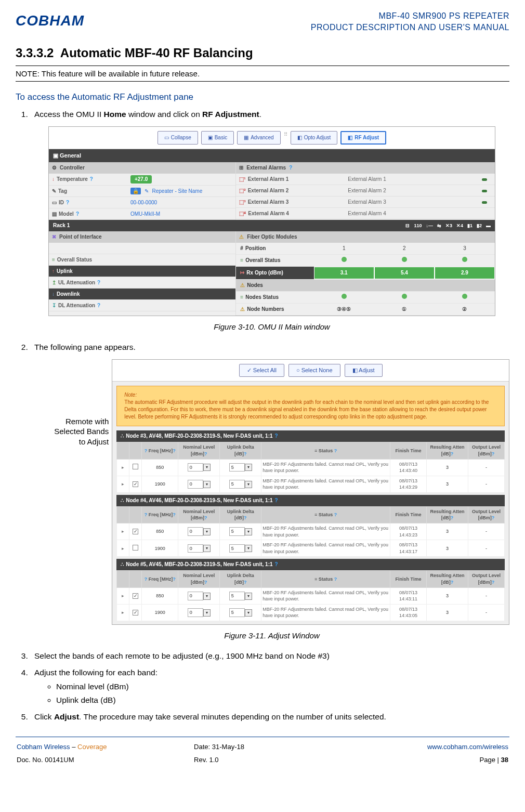 This screenshot has height=812, width=525. Describe the element at coordinates (410, 191) in the screenshot. I see `ext-alarm-2-value: External Alarm 2` at that location.